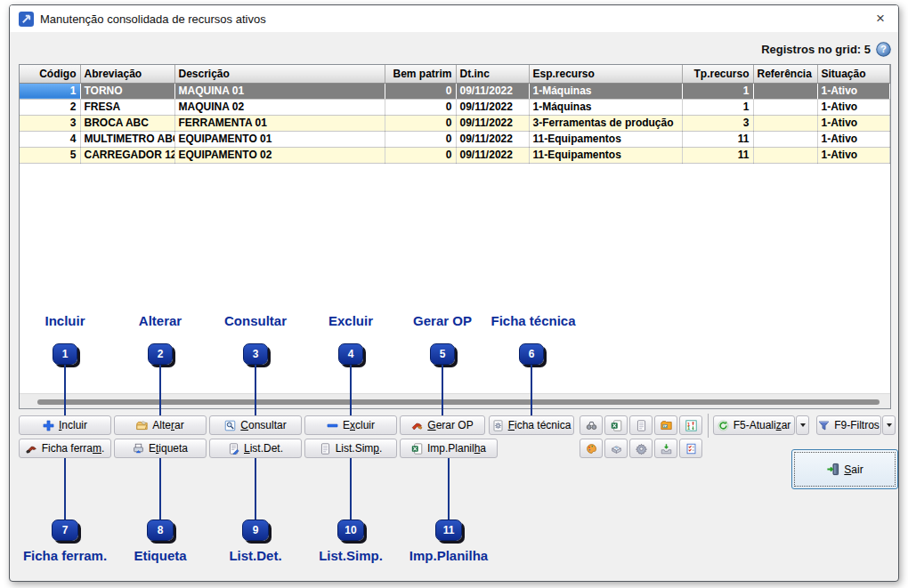 This screenshot has width=908, height=588. What do you see at coordinates (616, 448) in the screenshot?
I see `label-printer-button` at bounding box center [616, 448].